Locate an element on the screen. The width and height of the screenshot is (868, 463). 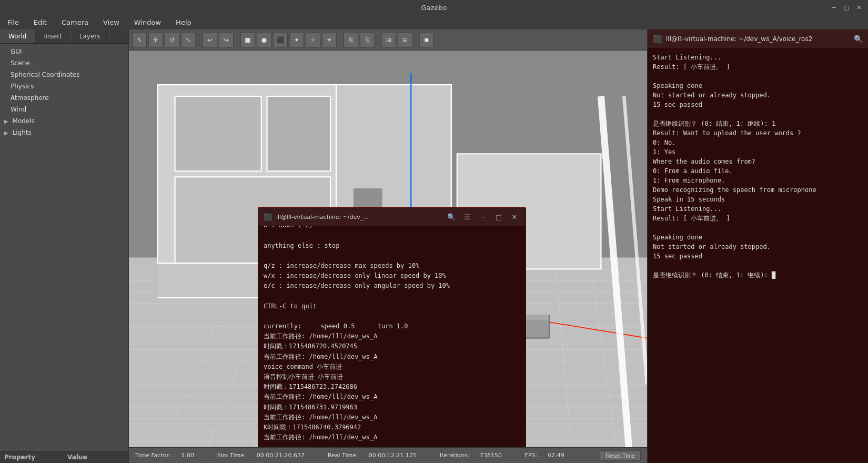
property-header: Property Value is located at coordinates (64, 457).